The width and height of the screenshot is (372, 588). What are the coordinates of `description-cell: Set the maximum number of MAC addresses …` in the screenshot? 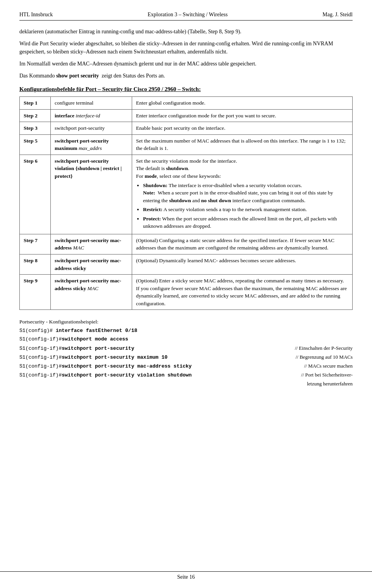 It's located at (243, 144).